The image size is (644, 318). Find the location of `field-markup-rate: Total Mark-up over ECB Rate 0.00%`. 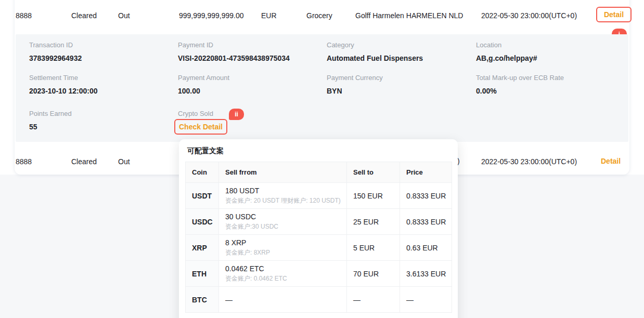

field-markup-rate: Total Mark-up over ECB Rate 0.00% is located at coordinates (520, 85).